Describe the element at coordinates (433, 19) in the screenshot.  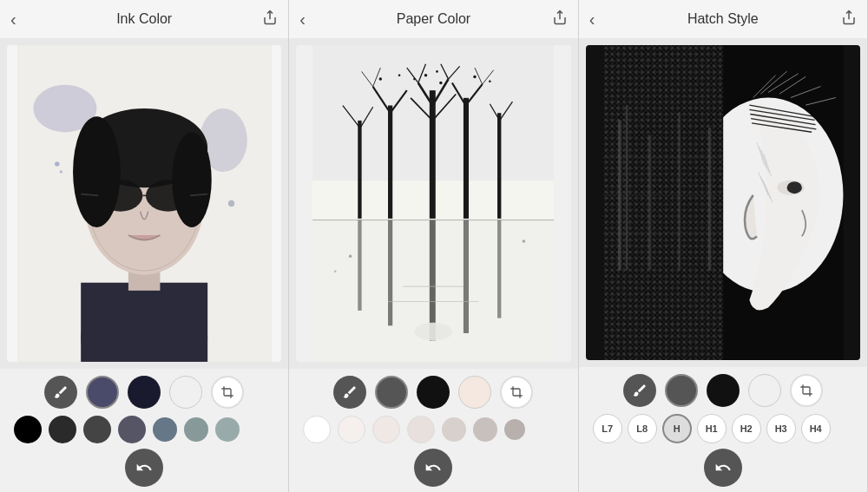
I see `paper-color-header: ‹ Paper Color` at that location.